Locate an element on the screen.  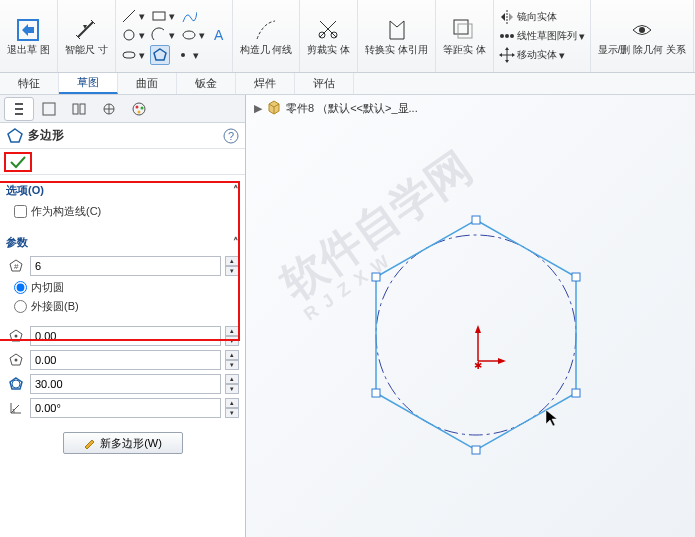
params-label: 参数 is located at coordinates (17, 242).